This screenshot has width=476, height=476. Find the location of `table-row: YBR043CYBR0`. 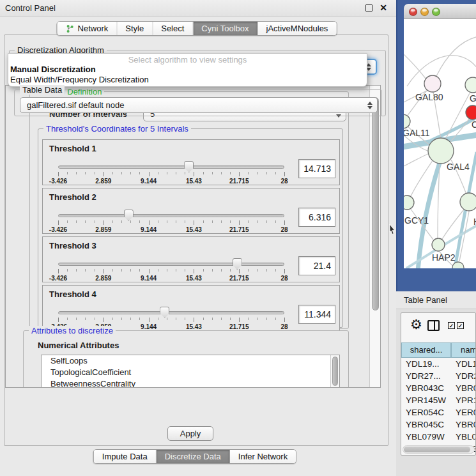

table-row: YBR043CYBR0 is located at coordinates (438, 388).